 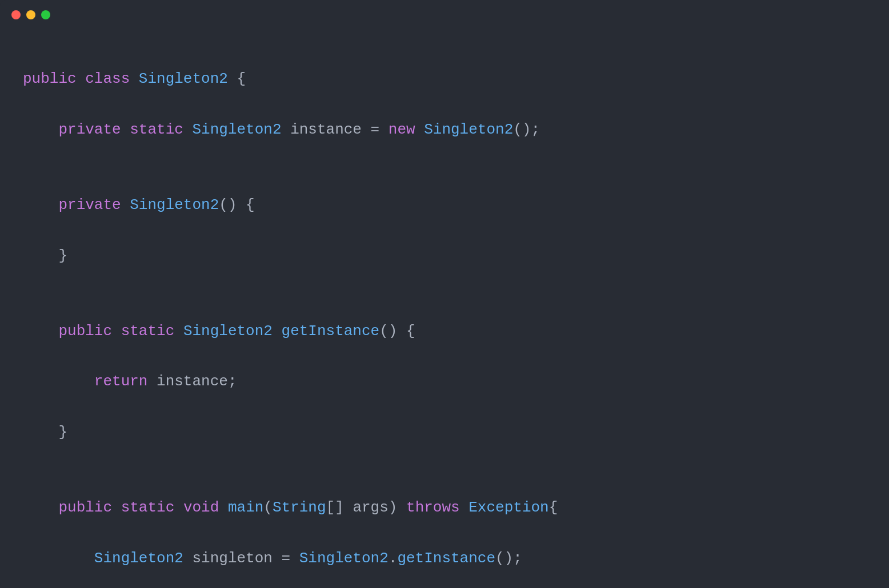 I want to click on code-line-4: private Singleton2() {, so click(x=444, y=205).